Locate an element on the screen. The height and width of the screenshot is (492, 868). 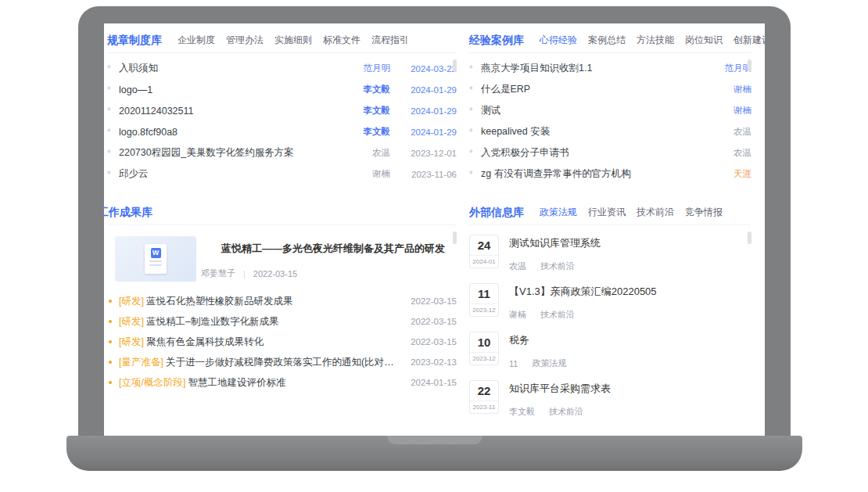
list-item: * logo.8fcf90a8 李文毅 2024-01-29 is located at coordinates (282, 131).